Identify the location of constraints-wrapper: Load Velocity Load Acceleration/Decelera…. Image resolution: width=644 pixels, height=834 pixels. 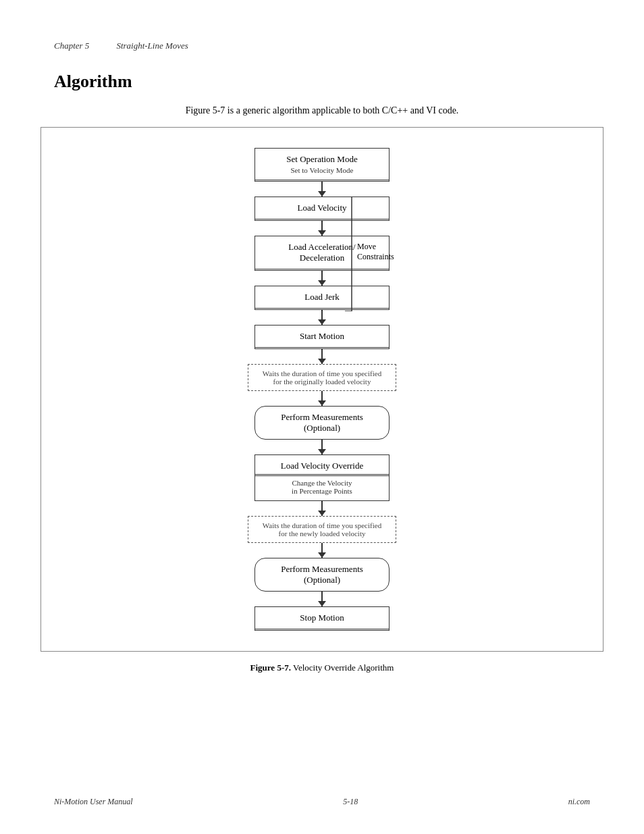
(322, 253).